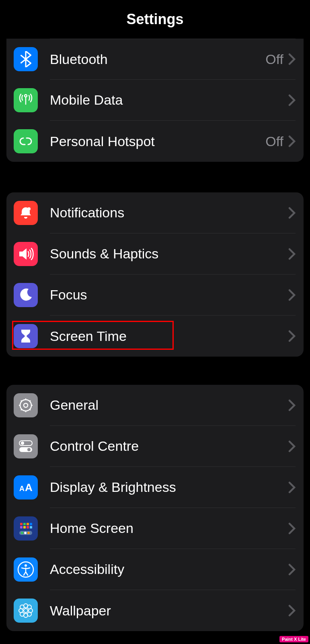 Image resolution: width=310 pixels, height=644 pixels. What do you see at coordinates (155, 446) in the screenshot?
I see `settings-row-control-centre: Control Centre` at bounding box center [155, 446].